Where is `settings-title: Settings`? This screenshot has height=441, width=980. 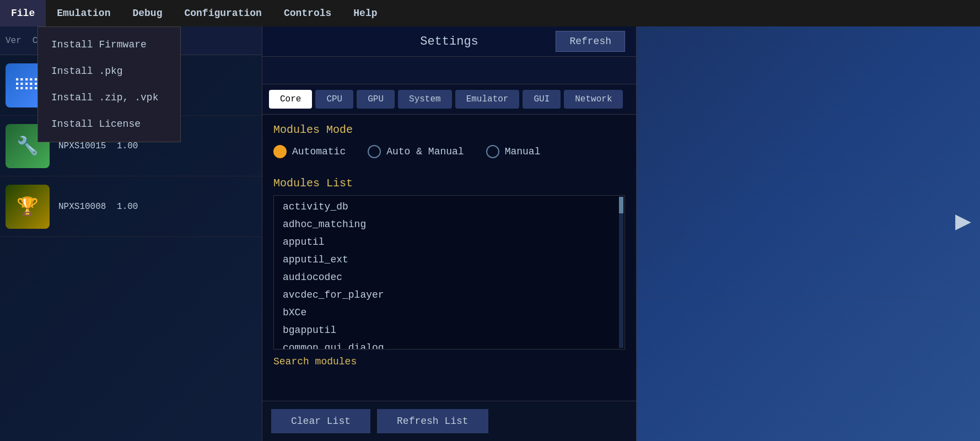 settings-title: Settings is located at coordinates (449, 42).